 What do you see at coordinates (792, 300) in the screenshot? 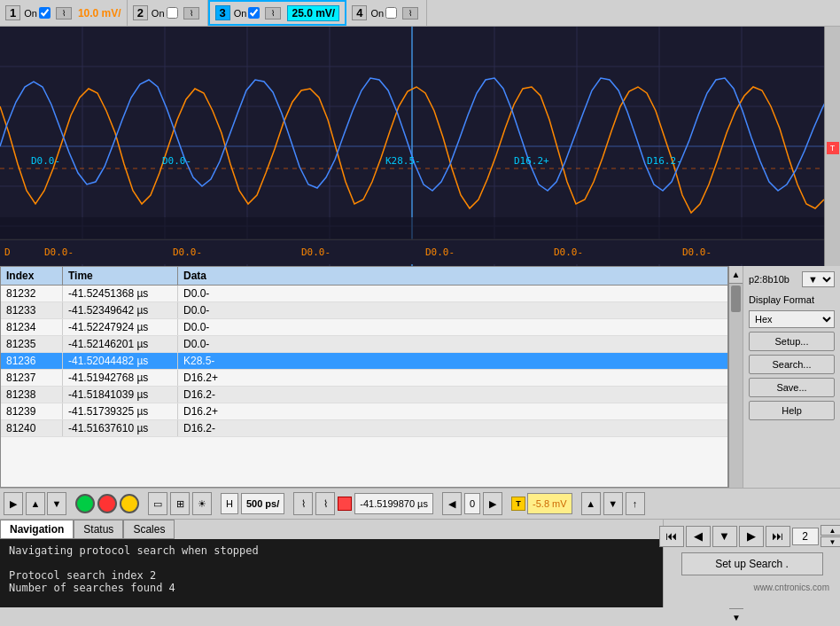
I see `display-format-label: Display Format` at bounding box center [792, 300].